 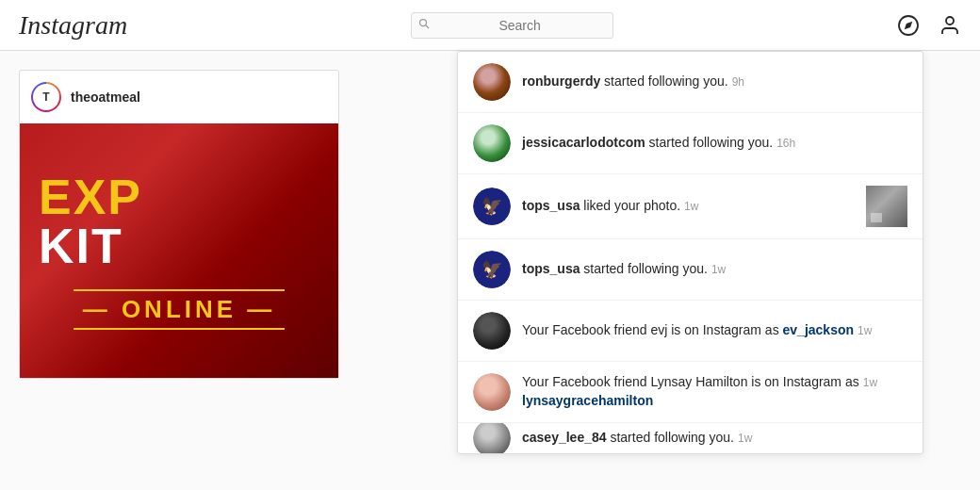 I want to click on notif-text-evj: Your Facebook friend evj is on Instagram…, so click(x=714, y=331).